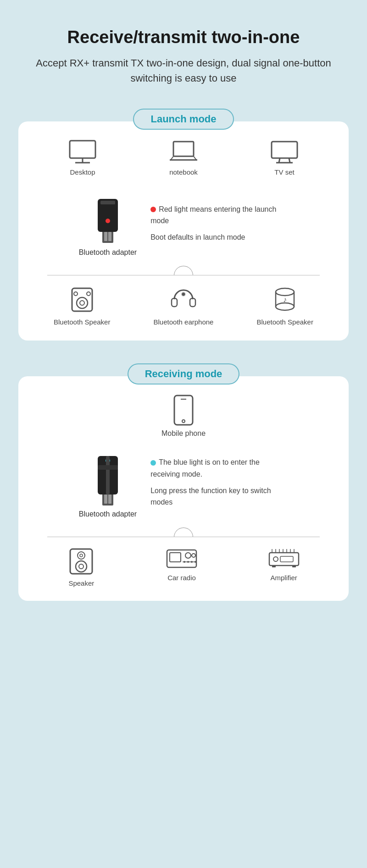 The image size is (367, 868). What do you see at coordinates (285, 306) in the screenshot?
I see `device-bt-speaker2: ♪ Bluetooth Speaker` at bounding box center [285, 306].